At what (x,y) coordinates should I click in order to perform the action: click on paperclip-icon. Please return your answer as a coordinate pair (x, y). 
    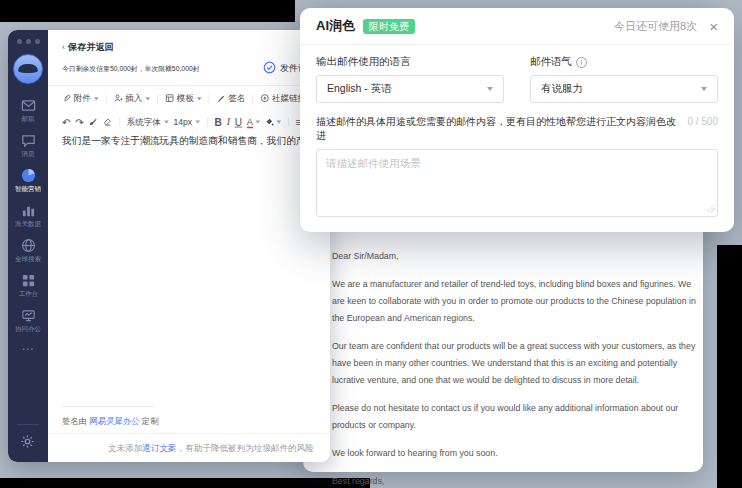
    Looking at the image, I should click on (66, 98).